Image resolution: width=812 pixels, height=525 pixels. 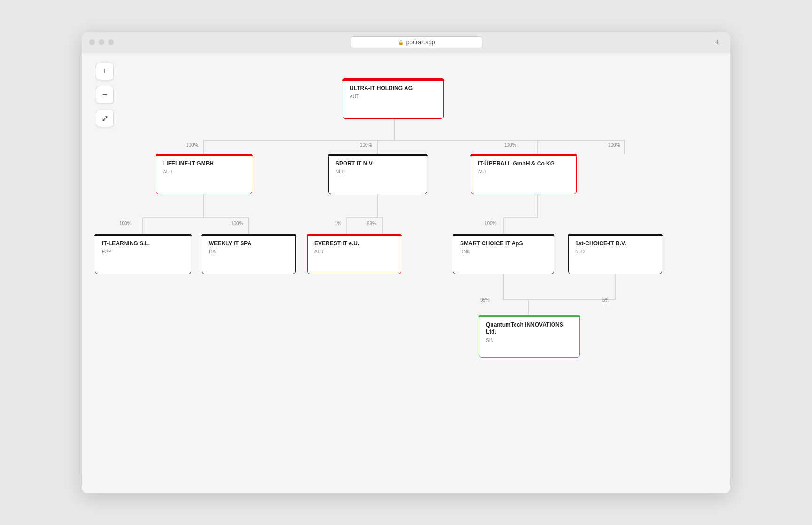 I want to click on node-everest-subtitle: AUT, so click(x=354, y=252).